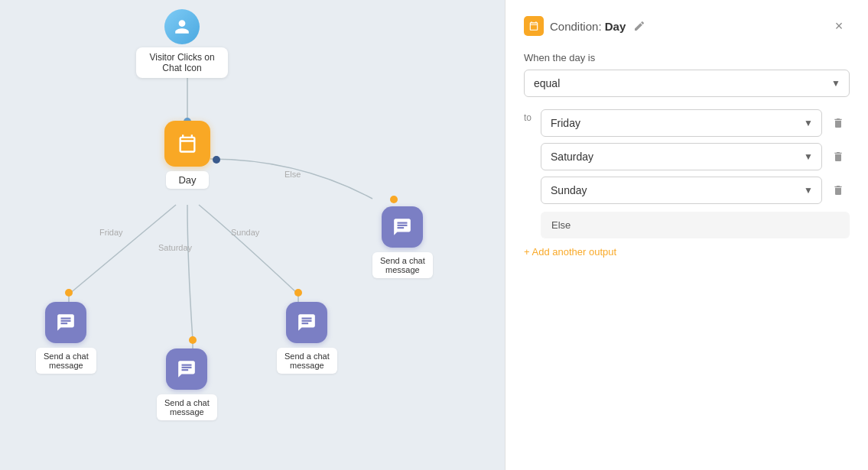 The image size is (868, 470). I want to click on edit-icon, so click(639, 26).